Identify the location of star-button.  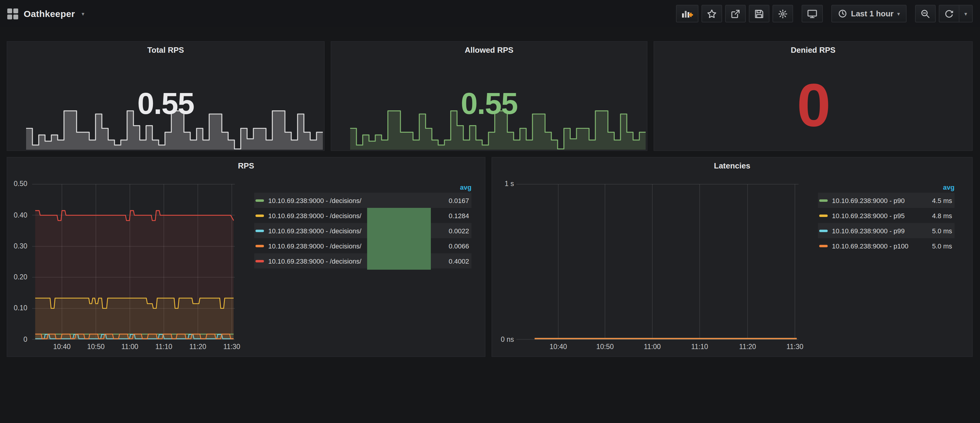
(712, 14).